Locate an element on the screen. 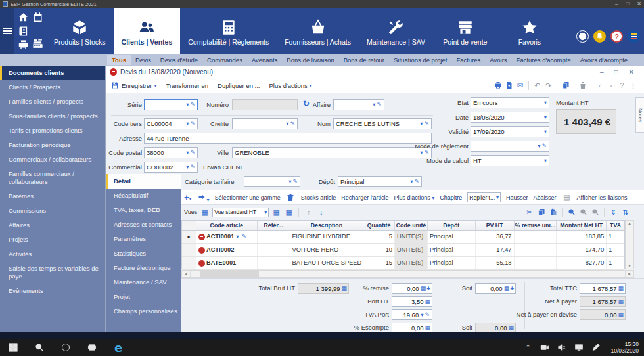 This screenshot has width=644, height=356. menu-icon is located at coordinates (7, 31).